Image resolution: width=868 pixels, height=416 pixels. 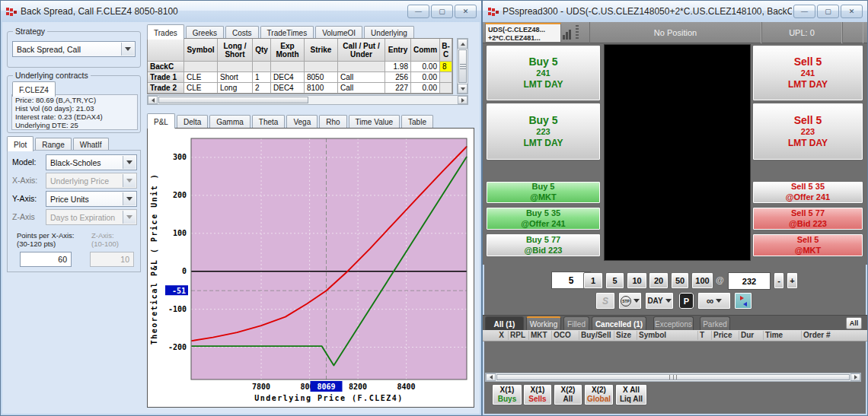 What do you see at coordinates (463, 88) in the screenshot?
I see `scroll-down-icon` at bounding box center [463, 88].